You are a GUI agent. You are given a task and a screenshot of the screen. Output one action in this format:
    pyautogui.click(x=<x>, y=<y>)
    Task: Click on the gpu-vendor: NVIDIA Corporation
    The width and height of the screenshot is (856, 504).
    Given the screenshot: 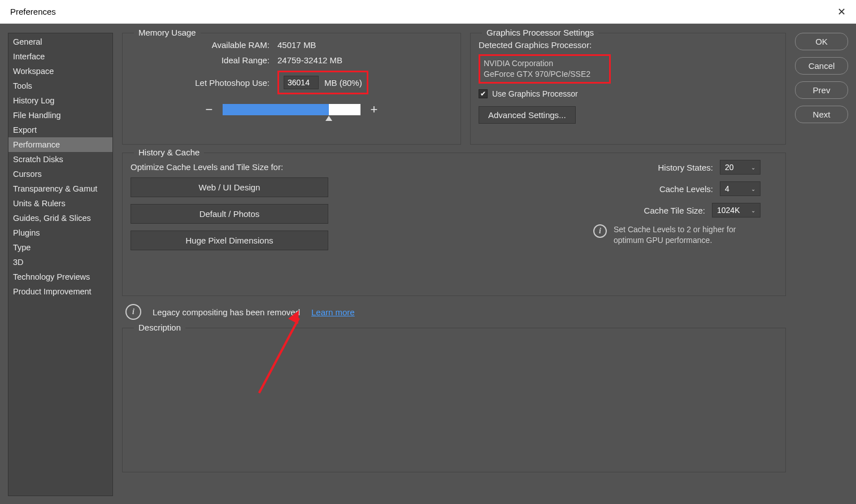 What is the action you would take?
    pyautogui.click(x=545, y=63)
    